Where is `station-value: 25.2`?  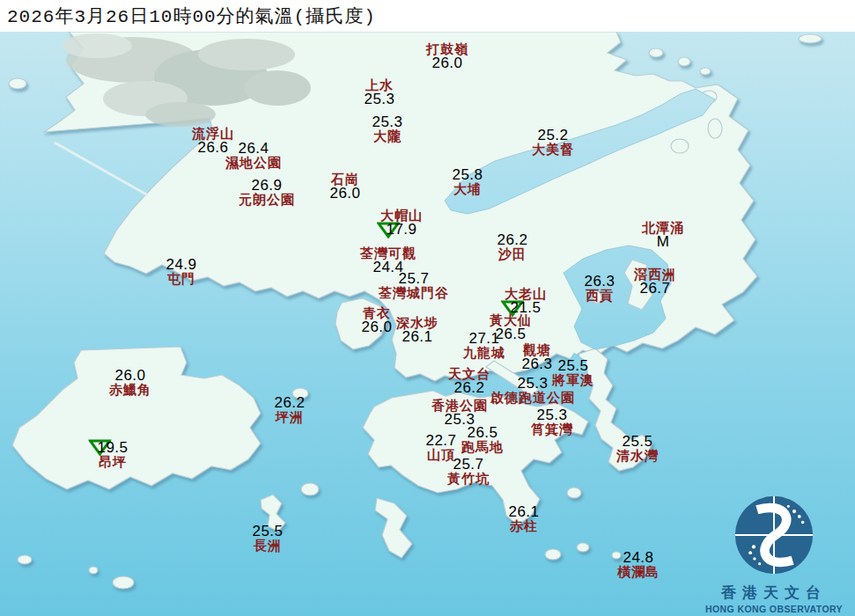
station-value: 25.2 is located at coordinates (553, 136).